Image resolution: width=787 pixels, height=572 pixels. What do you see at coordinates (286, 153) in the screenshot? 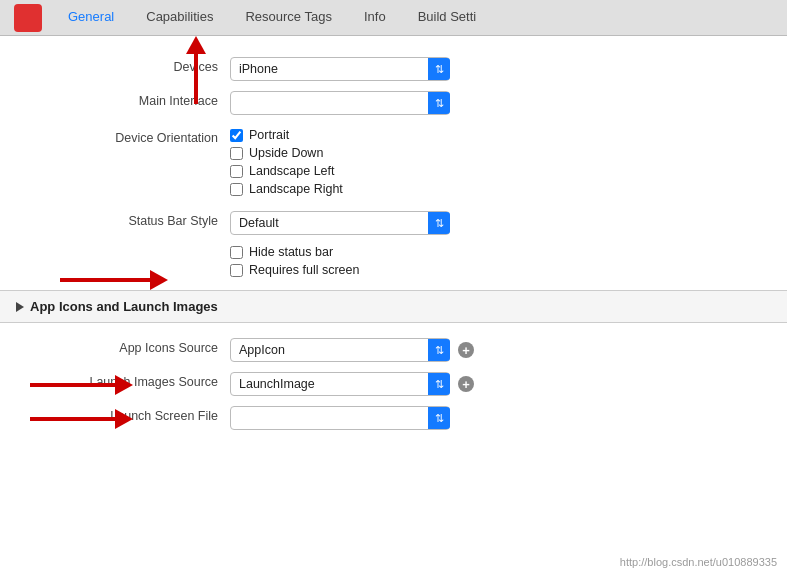
I see `upside-down-label: Upside Down` at bounding box center [286, 153].